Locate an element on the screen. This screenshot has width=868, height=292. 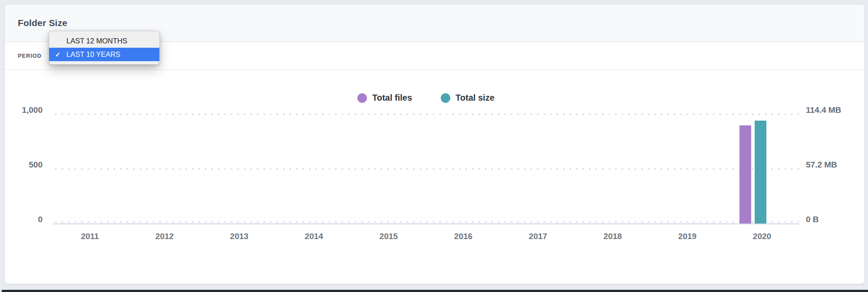
checkmark-icon: ✓ is located at coordinates (58, 55).